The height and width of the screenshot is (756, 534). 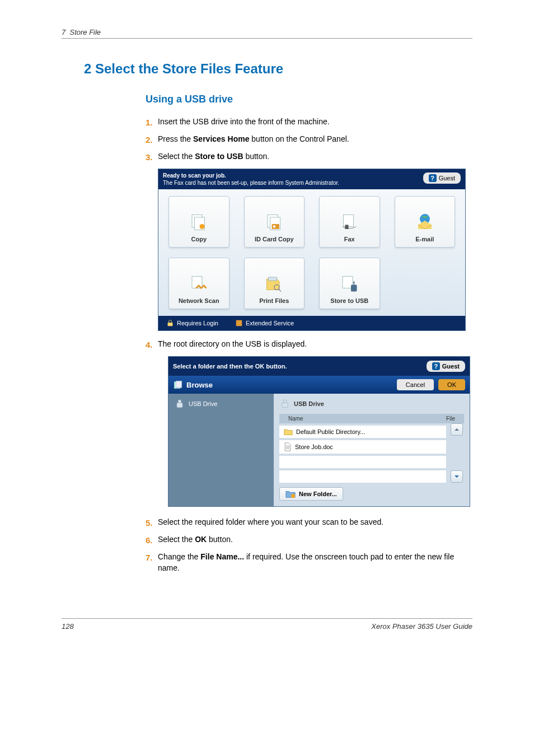 I want to click on drive-heading: USB Drive, so click(x=372, y=404).